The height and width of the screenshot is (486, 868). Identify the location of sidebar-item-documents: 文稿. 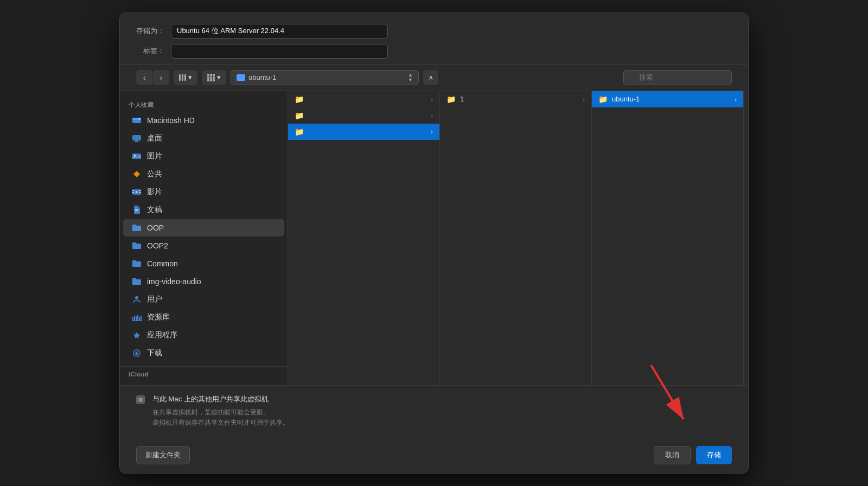
(204, 210).